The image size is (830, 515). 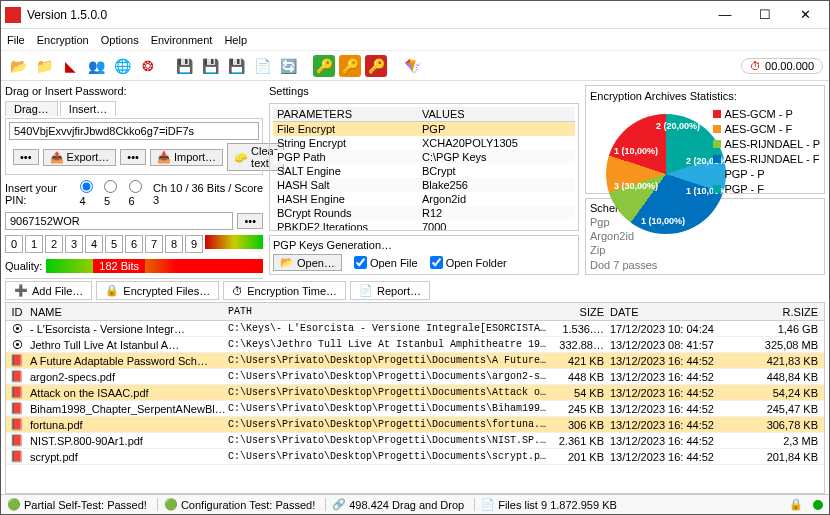 I want to click on tab-encryption-time-: ⏱Encryption Time…, so click(x=284, y=290).